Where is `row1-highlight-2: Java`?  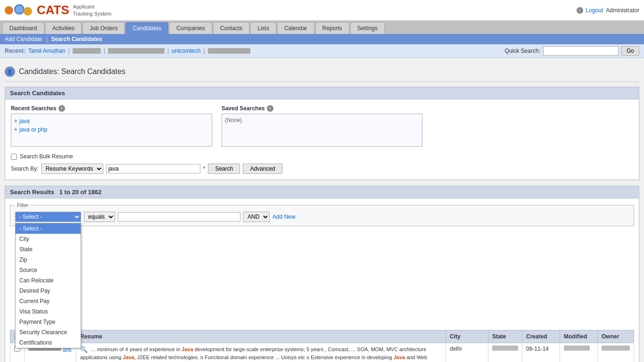 row1-highlight-2: Java is located at coordinates (129, 357).